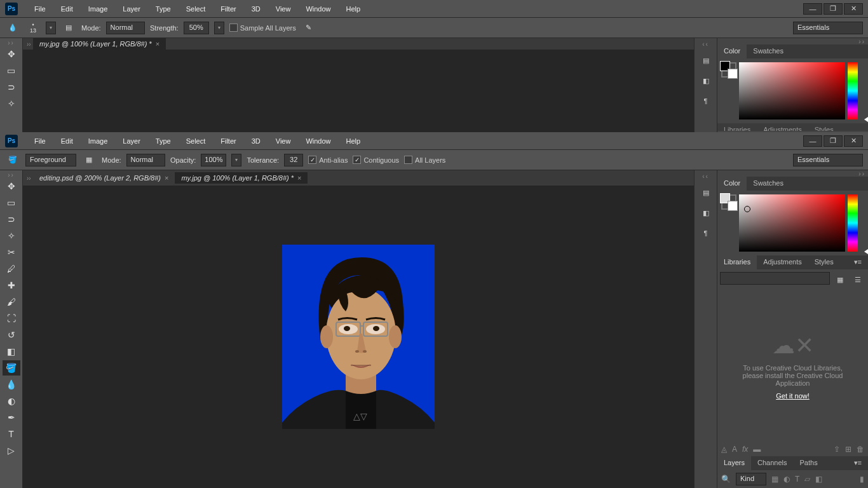 The width and height of the screenshot is (868, 488). What do you see at coordinates (67, 9) in the screenshot?
I see `menu-edit: Edit` at bounding box center [67, 9].